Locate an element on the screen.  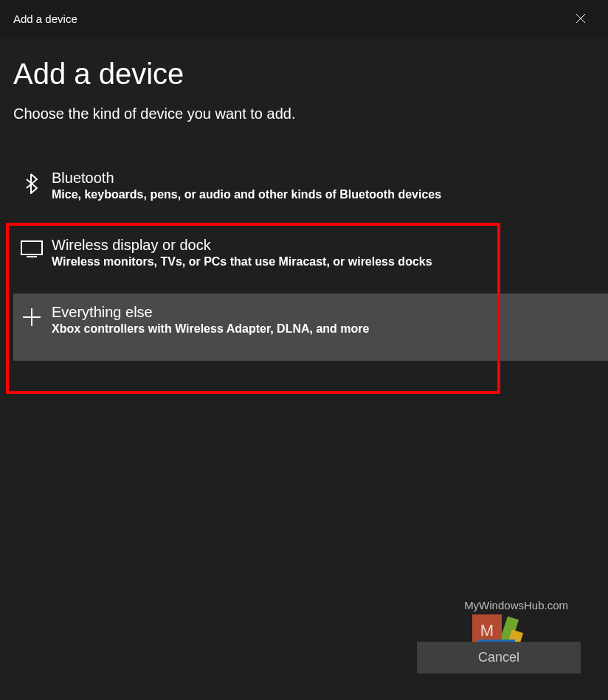
option-description: Xbox controllers with Wireless Adapter, … is located at coordinates (330, 329).